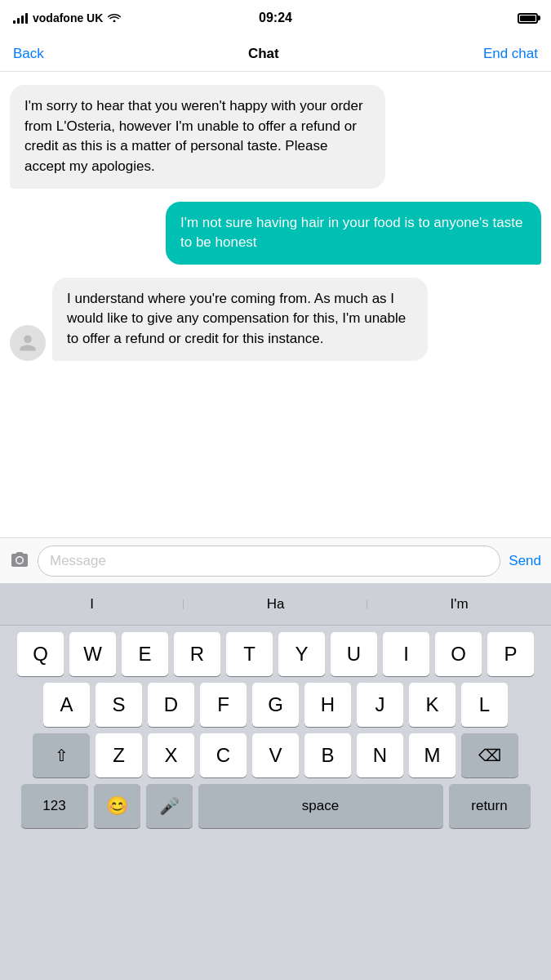 The height and width of the screenshot is (980, 551). Describe the element at coordinates (485, 705) in the screenshot. I see `key-l: L` at that location.